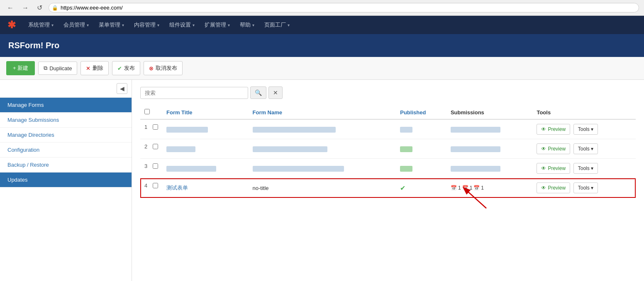 The height and width of the screenshot is (281, 644). What do you see at coordinates (247, 25) in the screenshot?
I see `nav-help: 帮助 ▾` at bounding box center [247, 25].